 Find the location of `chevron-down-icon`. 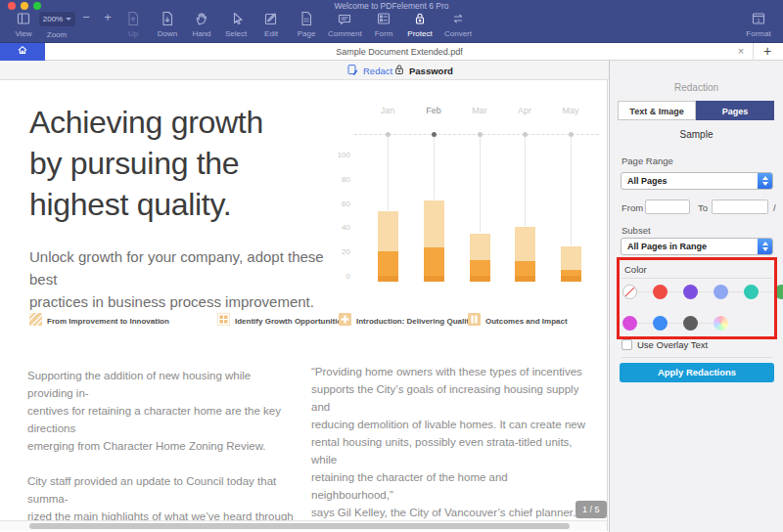

chevron-down-icon is located at coordinates (69, 20).